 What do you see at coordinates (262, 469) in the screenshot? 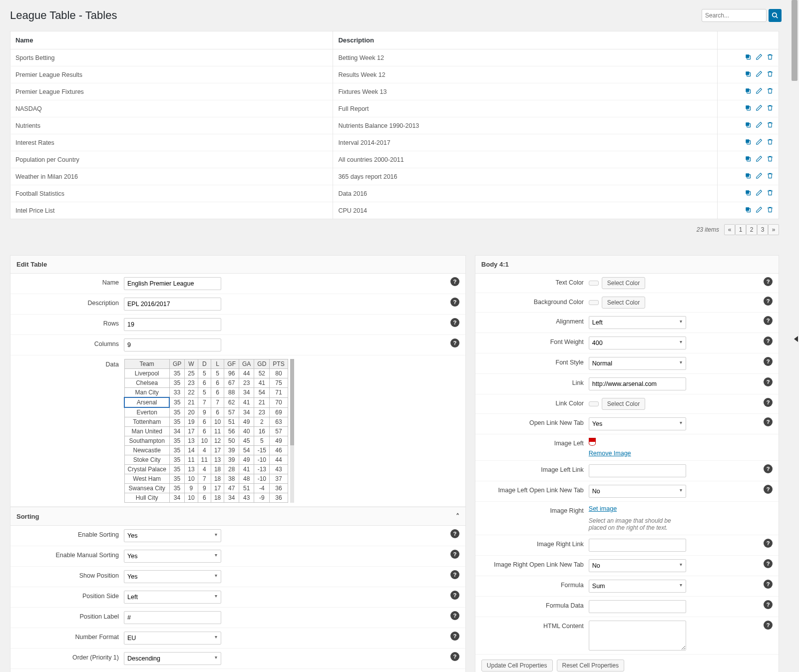
I see `grid-cell: -13` at bounding box center [262, 469].